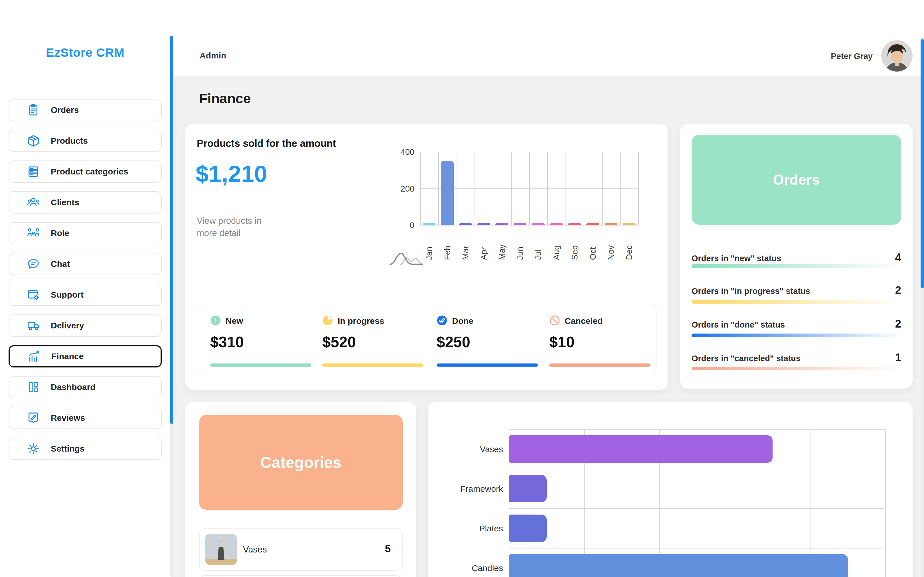  I want to click on month-bar-nov, so click(611, 224).